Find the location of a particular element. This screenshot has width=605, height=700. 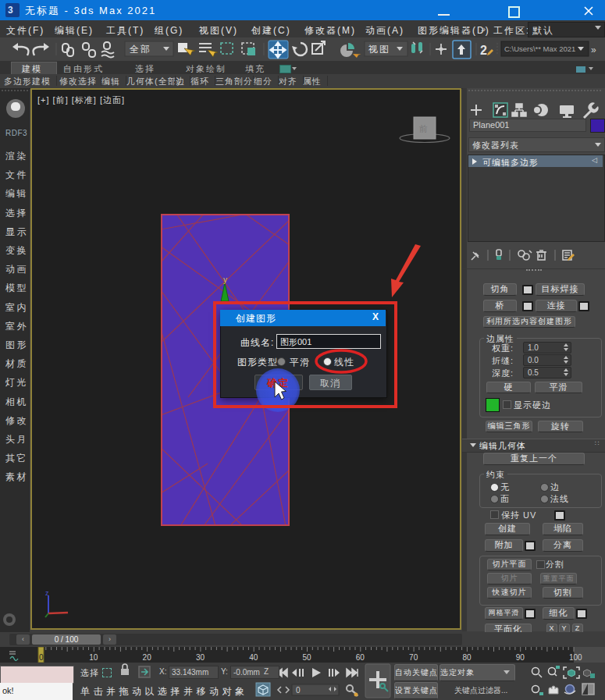

svg-text: 90 is located at coordinates (521, 657).